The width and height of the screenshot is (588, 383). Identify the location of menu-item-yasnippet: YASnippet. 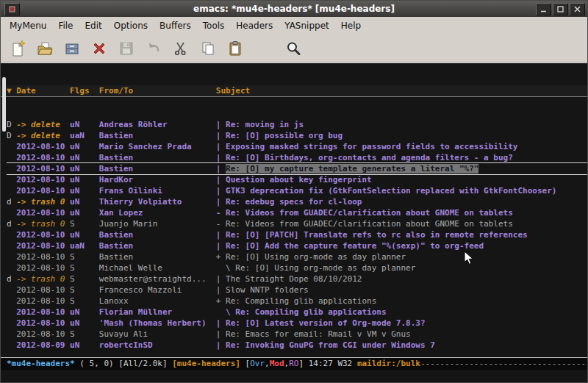
(307, 26).